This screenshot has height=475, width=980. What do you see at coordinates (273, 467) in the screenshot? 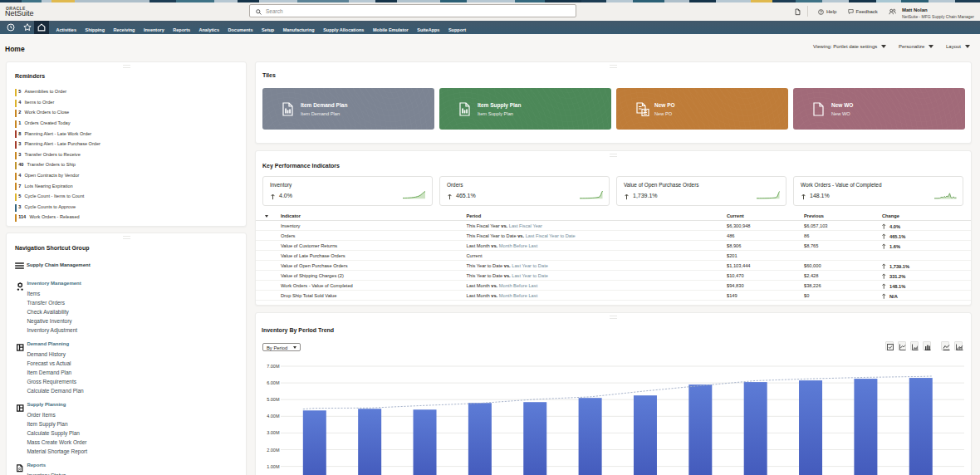
I see `svg-text: 1.00M` at bounding box center [273, 467].